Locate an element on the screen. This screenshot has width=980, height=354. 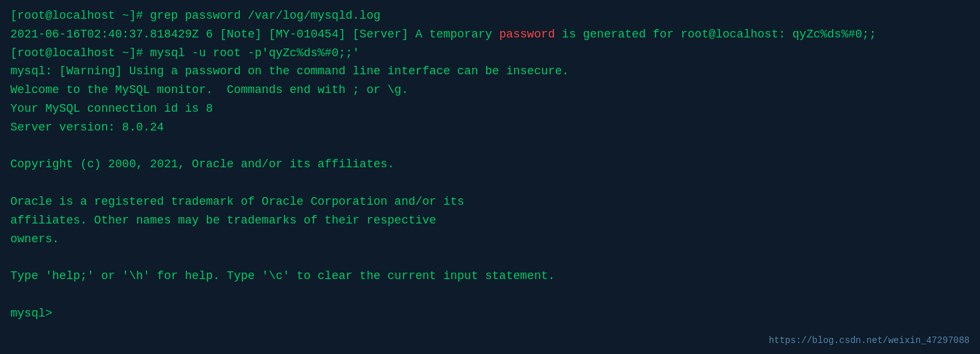
terminal-line: affiliates. Other names may be trademark… is located at coordinates (490, 221).